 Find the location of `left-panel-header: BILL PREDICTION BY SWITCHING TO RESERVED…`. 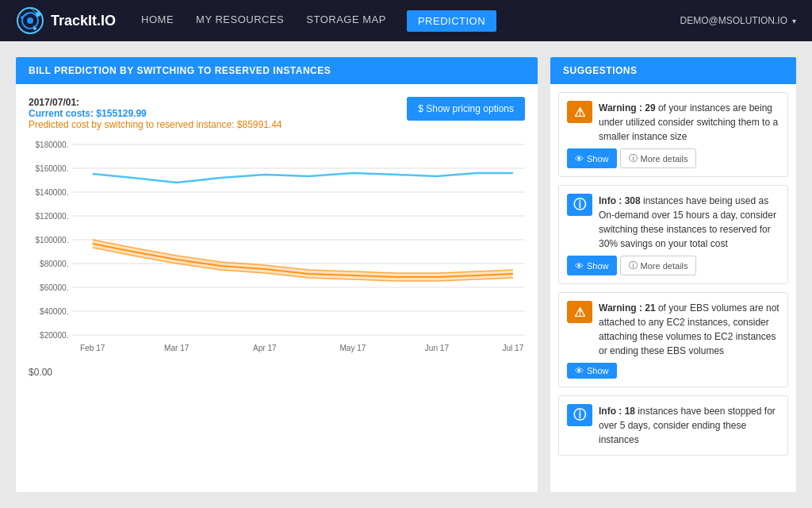

left-panel-header: BILL PREDICTION BY SWITCHING TO RESERVED… is located at coordinates (277, 71).